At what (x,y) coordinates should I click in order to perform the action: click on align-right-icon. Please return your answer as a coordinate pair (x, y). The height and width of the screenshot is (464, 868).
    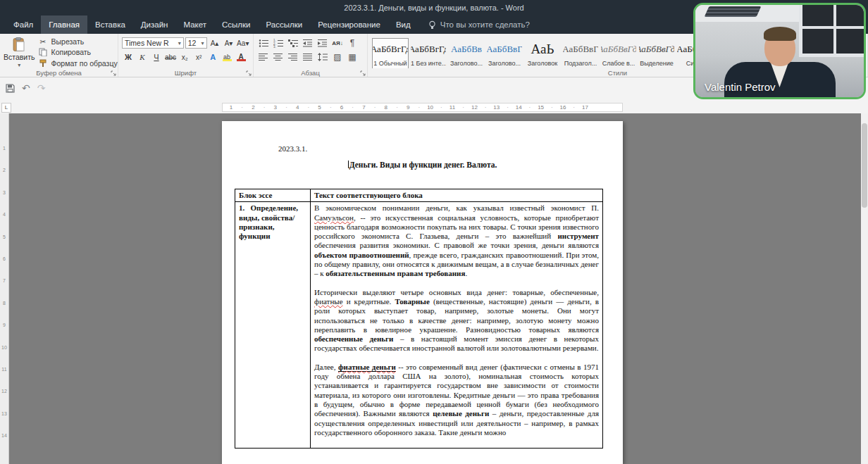
    Looking at the image, I should click on (293, 57).